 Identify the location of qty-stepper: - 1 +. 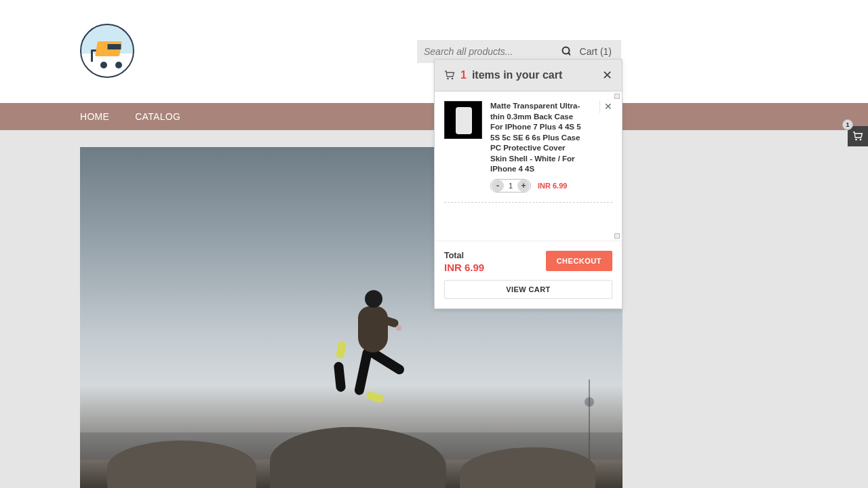
(511, 186).